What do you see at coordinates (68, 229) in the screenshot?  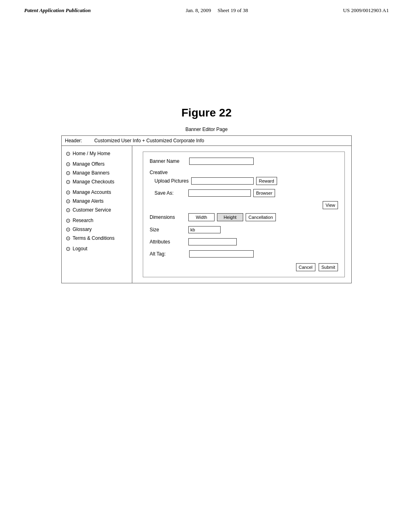 I see `glossary-icon: ⊙` at bounding box center [68, 229].